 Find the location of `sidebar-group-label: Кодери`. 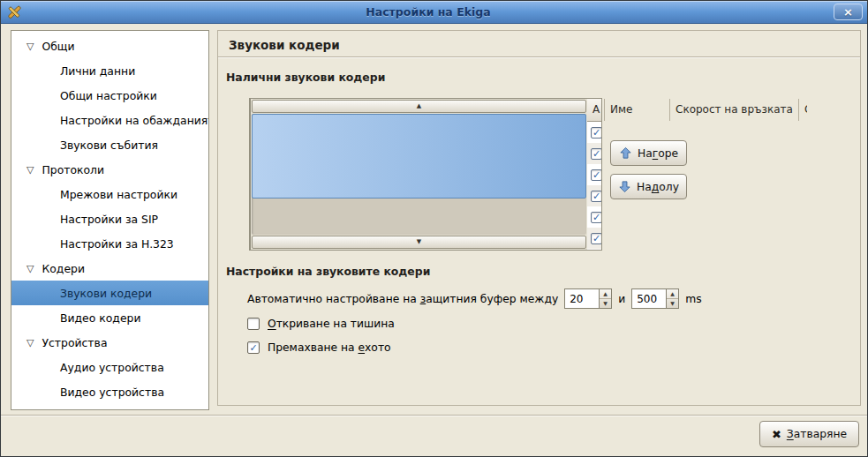

sidebar-group-label: Кодери is located at coordinates (64, 268).